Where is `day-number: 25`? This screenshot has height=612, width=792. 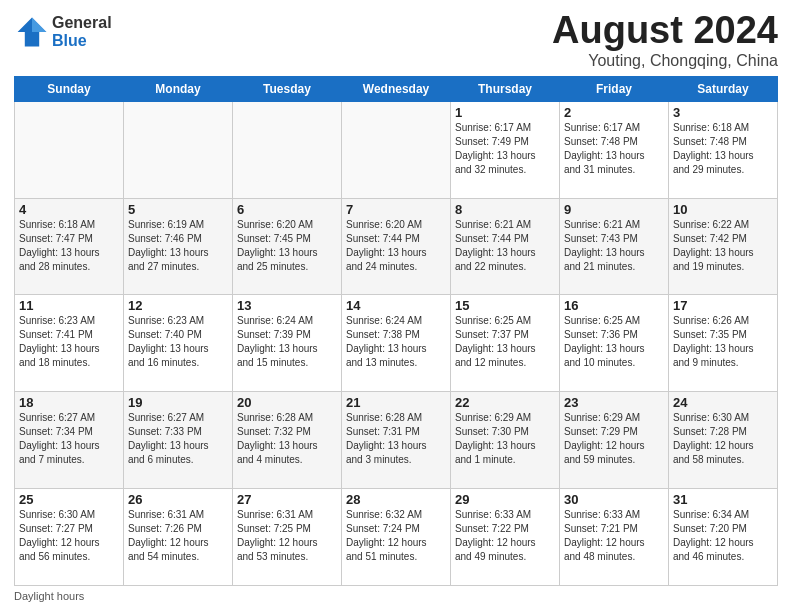
day-number: 25 is located at coordinates (69, 500).